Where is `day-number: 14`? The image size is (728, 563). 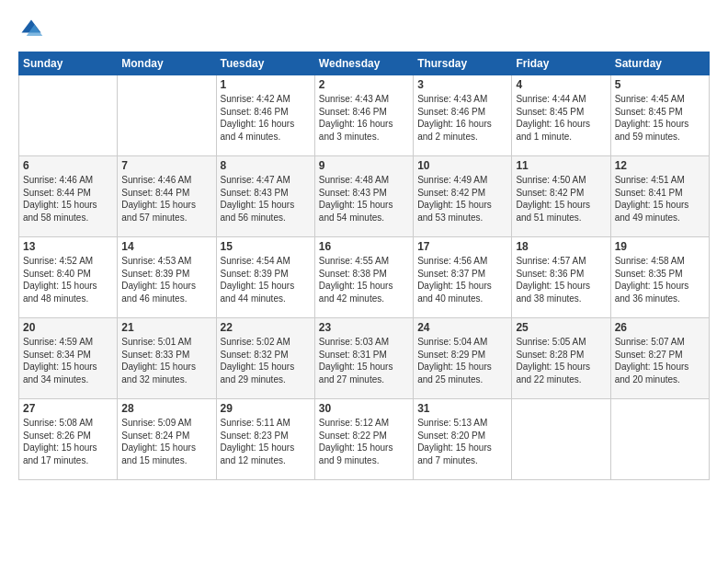 day-number: 14 is located at coordinates (166, 247).